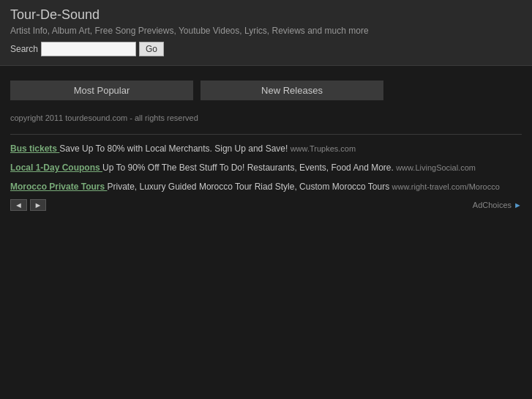  Describe the element at coordinates (498, 205) in the screenshot. I see `ad-choices: AdChoices ►` at that location.